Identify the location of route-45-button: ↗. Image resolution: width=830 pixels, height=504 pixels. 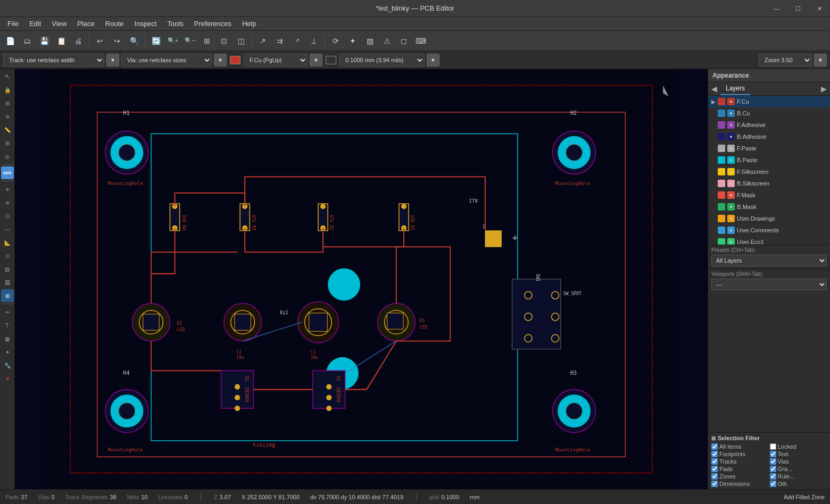
(297, 41).